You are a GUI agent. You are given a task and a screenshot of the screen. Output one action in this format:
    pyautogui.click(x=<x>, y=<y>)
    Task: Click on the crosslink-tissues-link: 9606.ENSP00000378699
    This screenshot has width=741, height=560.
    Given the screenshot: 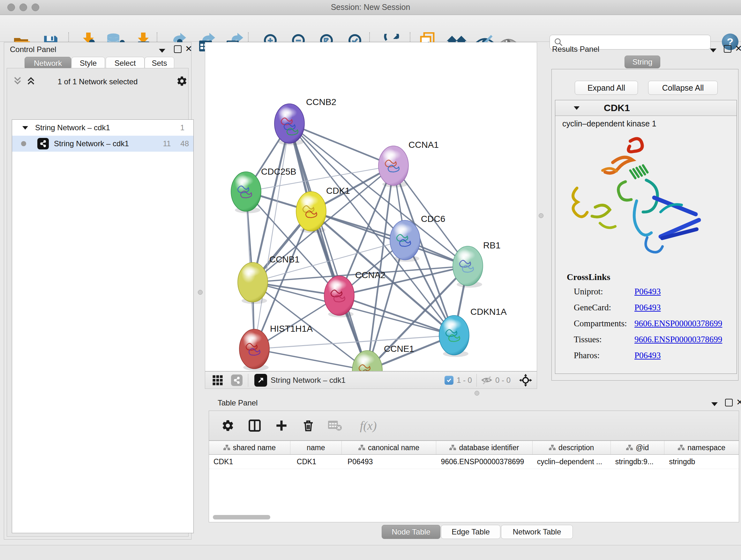 What is the action you would take?
    pyautogui.click(x=678, y=339)
    